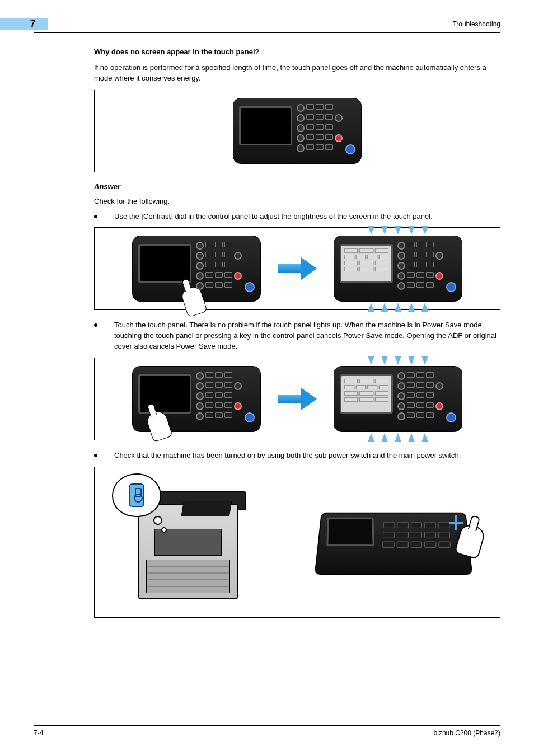 The height and width of the screenshot is (756, 534). What do you see at coordinates (137, 495) in the screenshot?
I see `power-switch-icon` at bounding box center [137, 495].